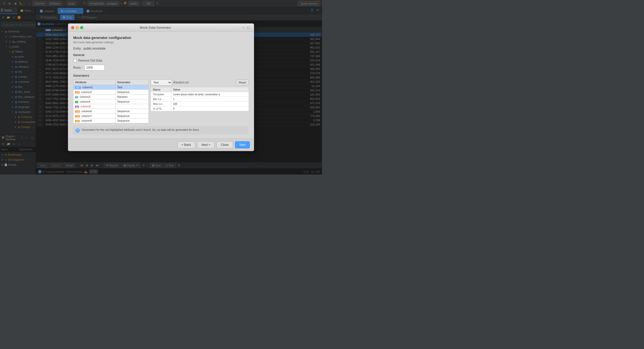 The image size is (644, 349). I want to click on gen-attr-cell: 123 column8, so click(95, 121).